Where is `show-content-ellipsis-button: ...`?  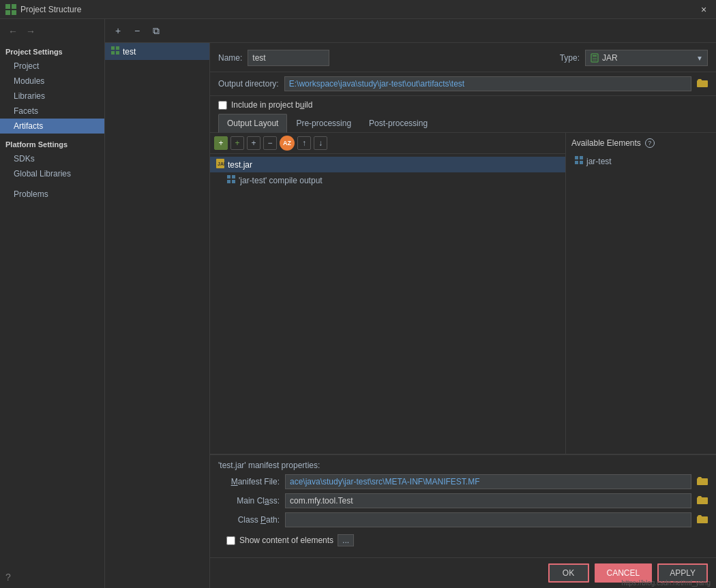
show-content-ellipsis-button: ... is located at coordinates (346, 540).